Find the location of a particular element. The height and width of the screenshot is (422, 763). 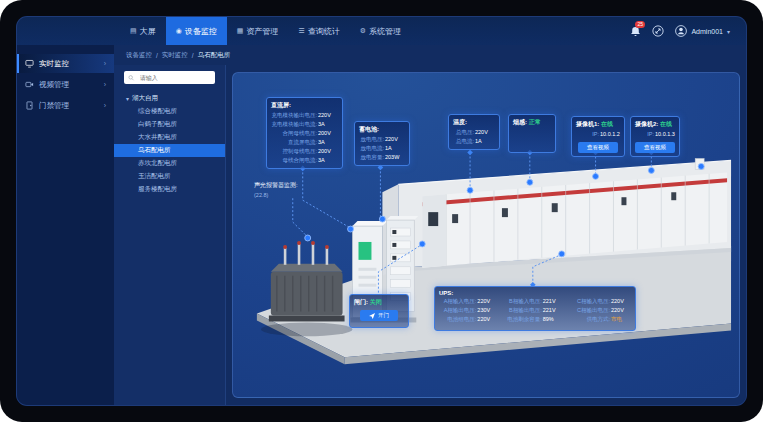

sidebar-label: 实时监控 is located at coordinates (54, 64).